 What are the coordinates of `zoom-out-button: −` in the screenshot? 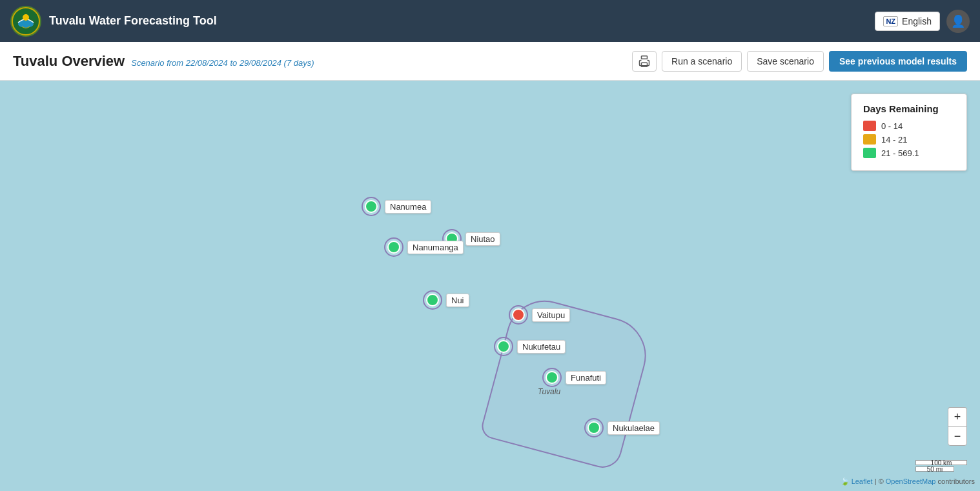 It's located at (957, 436).